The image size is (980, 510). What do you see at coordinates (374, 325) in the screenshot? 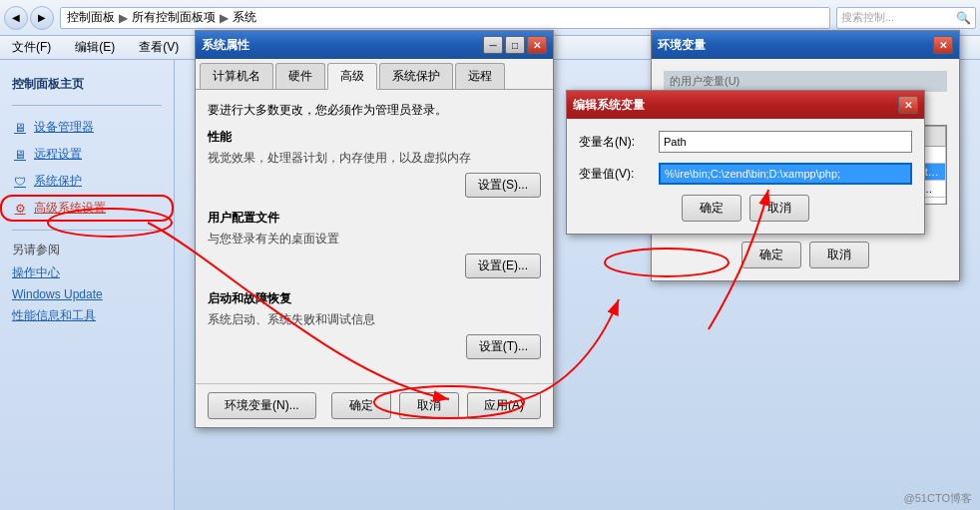
I see `startup-section: 启动和故障恢复 系统启动、系统失败和调试信息 设置(T)...` at bounding box center [374, 325].